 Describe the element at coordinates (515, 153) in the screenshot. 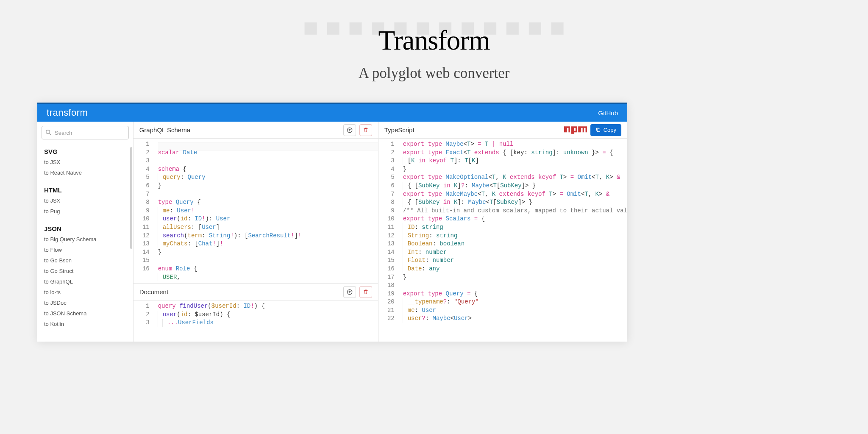

I see `code-line: export type Exact<T extends { [key: stri…` at that location.